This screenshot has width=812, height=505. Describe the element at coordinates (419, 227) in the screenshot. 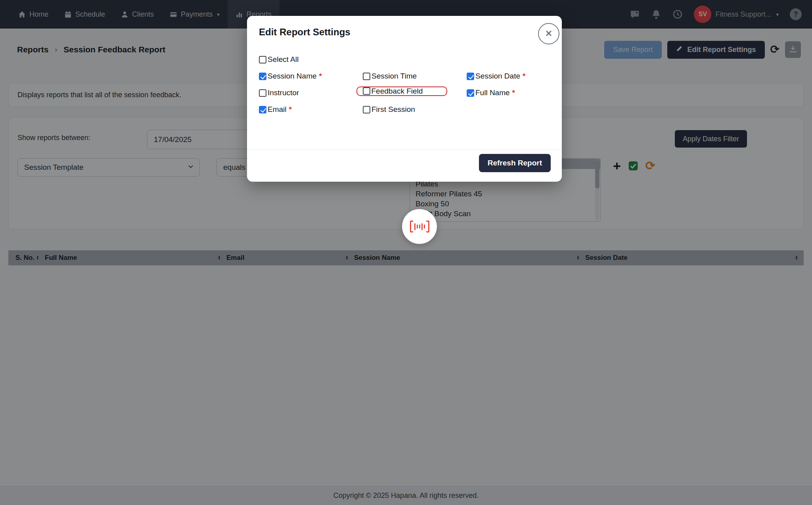

I see `barcode-scan-icon` at that location.